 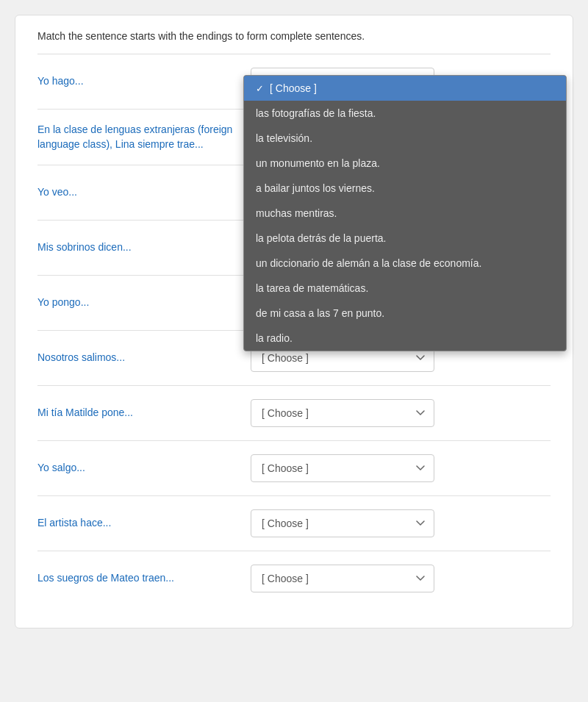 What do you see at coordinates (294, 43) in the screenshot?
I see `instructions-text: Match the sentence starts with the endin…` at bounding box center [294, 43].